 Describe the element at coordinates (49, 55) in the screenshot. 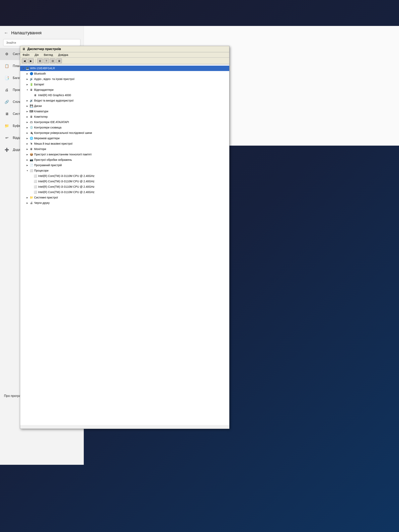

I see `menu-view: Вигляд` at that location.